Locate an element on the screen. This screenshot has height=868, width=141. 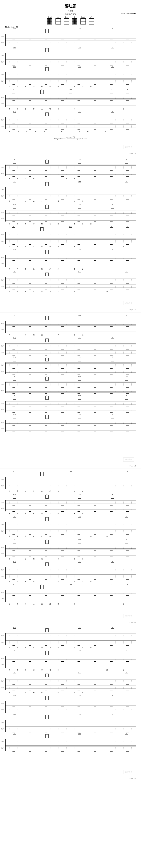
lyric-syllable: 见 is located at coordinates (75, 247).